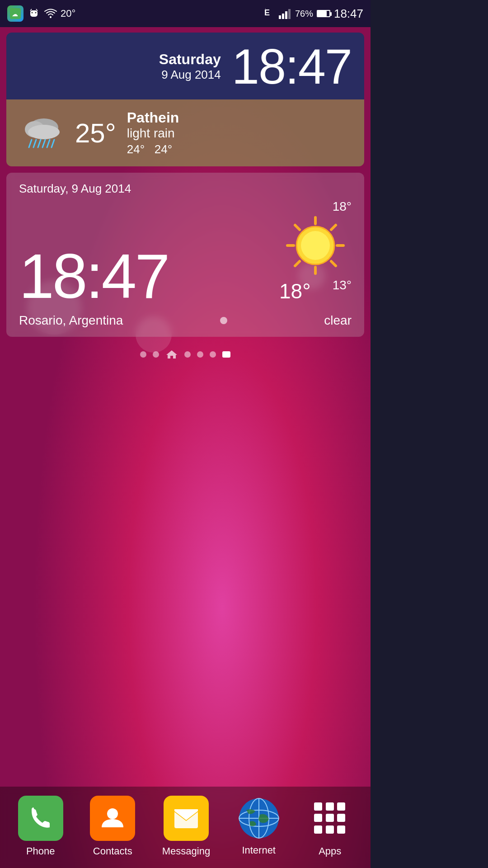  Describe the element at coordinates (349, 14) in the screenshot. I see `status-time: 18:47` at that location.